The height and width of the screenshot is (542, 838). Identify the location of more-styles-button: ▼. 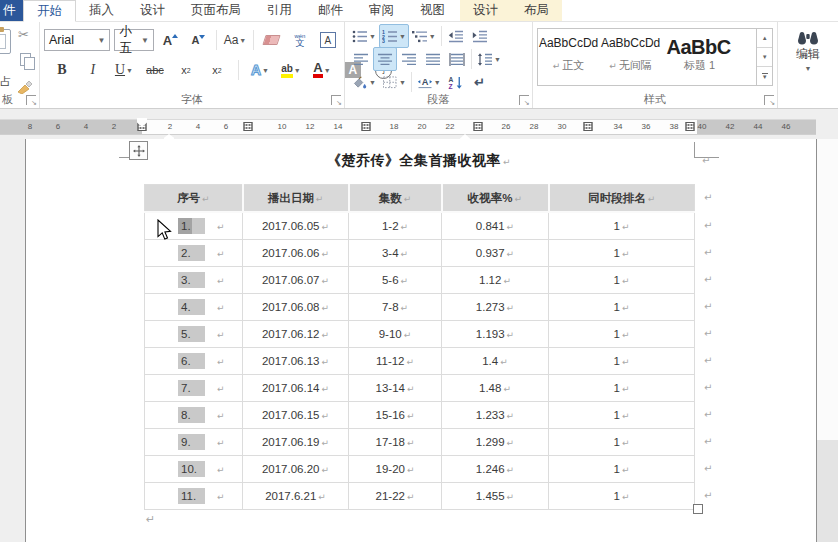
(764, 76).